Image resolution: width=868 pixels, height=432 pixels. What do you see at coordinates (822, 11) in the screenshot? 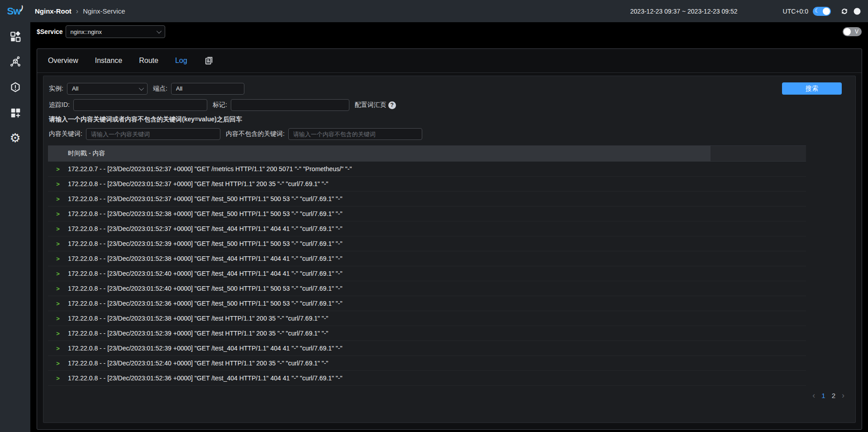
I see `theme-toggle: ☾` at bounding box center [822, 11].